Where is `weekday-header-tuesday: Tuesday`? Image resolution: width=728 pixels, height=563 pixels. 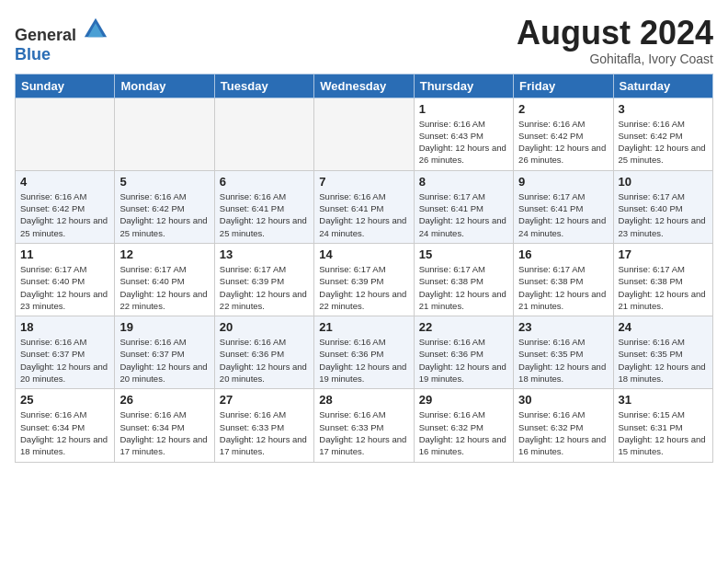 weekday-header-tuesday: Tuesday is located at coordinates (264, 86).